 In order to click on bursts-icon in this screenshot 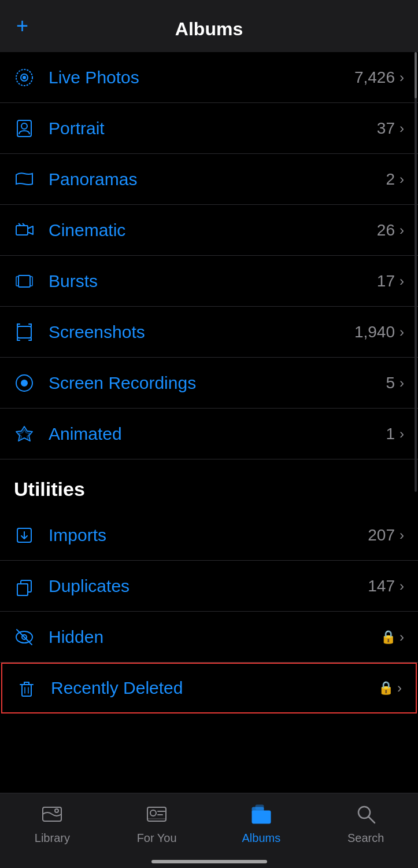, I will do `click(29, 281)`.